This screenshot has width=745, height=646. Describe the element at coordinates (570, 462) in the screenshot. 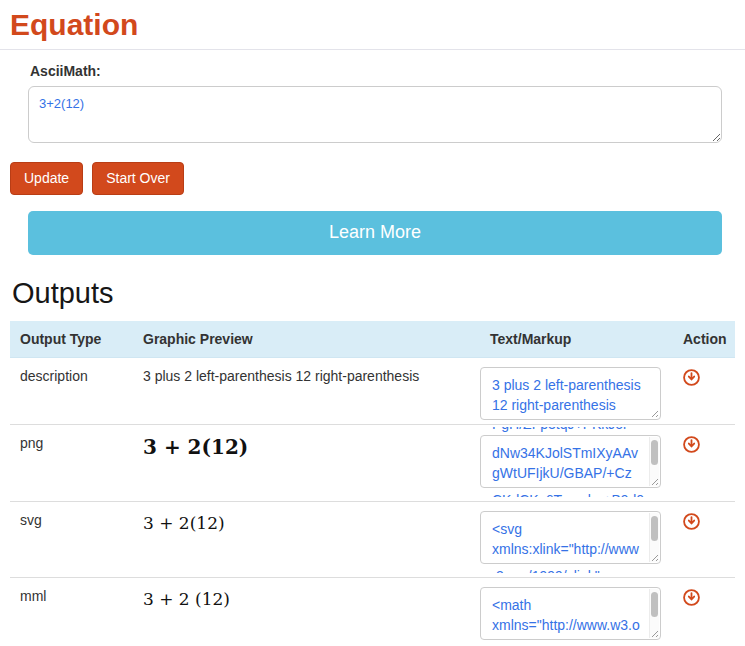

I see `png-markup-textarea: dNw34KJolSTmIXyAAv gWtUFIjkU/GBAP/+Cz` at that location.